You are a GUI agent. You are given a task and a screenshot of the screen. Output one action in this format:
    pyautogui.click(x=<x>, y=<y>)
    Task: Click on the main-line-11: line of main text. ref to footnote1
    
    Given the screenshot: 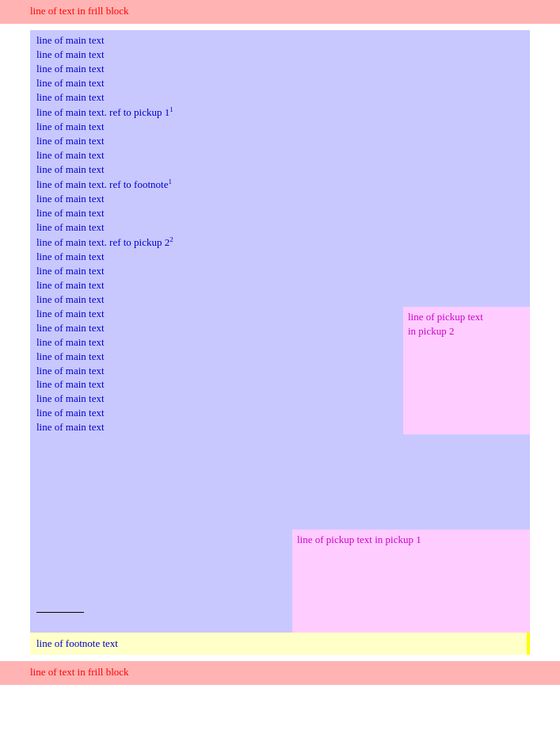 What is the action you would take?
    pyautogui.click(x=280, y=184)
    